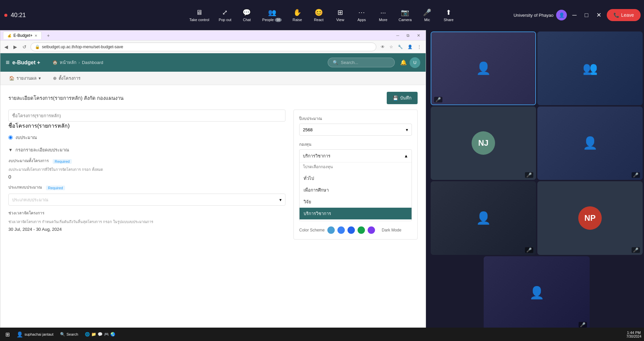  Describe the element at coordinates (356, 178) in the screenshot. I see `fund-option-general: ทั่วไป` at that location.